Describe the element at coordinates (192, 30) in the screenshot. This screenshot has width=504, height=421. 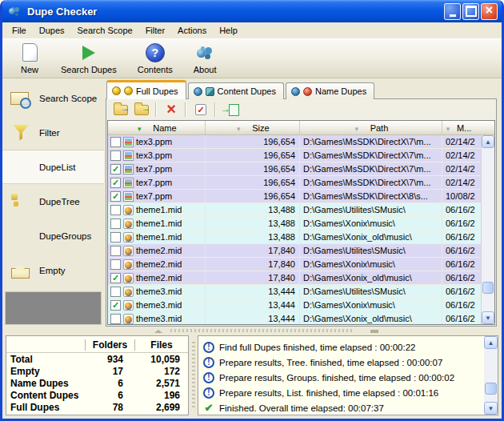
I see `menu-item: Actions` at that location.